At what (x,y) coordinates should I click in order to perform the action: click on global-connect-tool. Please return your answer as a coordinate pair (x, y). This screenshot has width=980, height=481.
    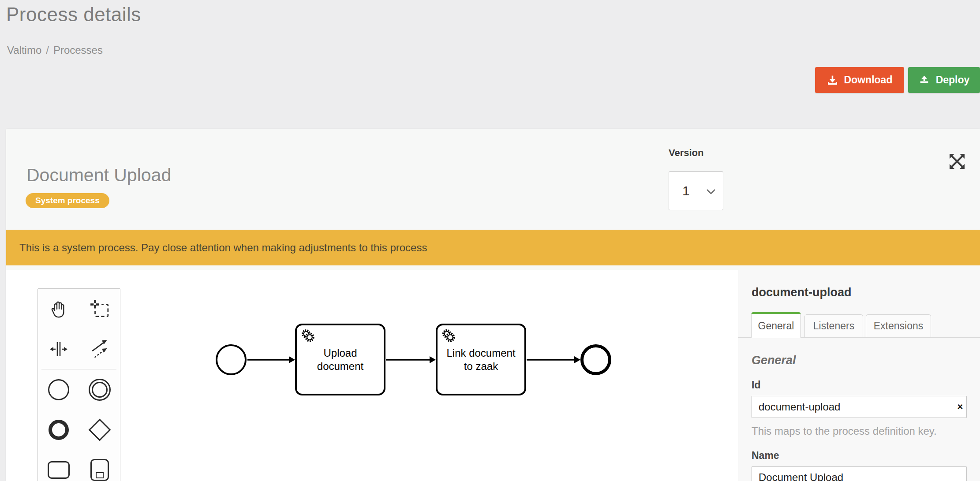
    Looking at the image, I should click on (100, 349).